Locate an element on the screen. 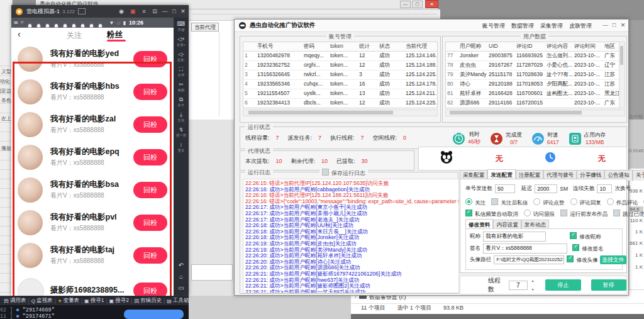  column-header: 地区 is located at coordinates (611, 47).